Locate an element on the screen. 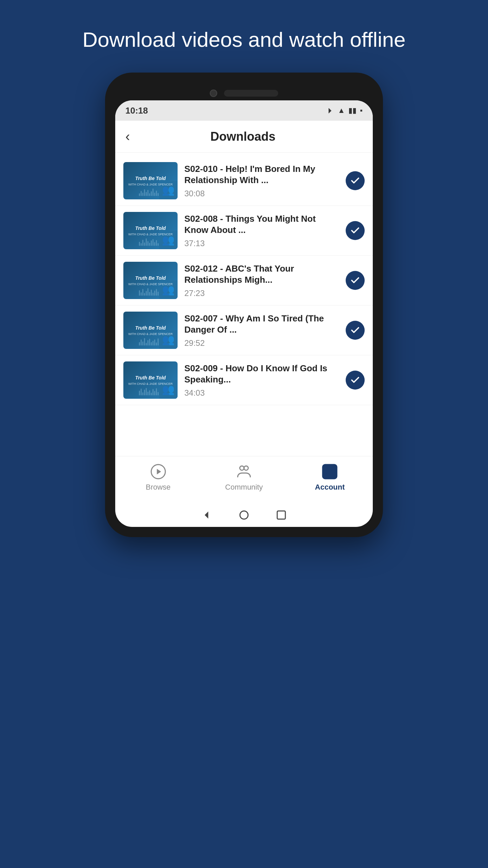 The height and width of the screenshot is (868, 488). item-duration: 34:03 is located at coordinates (262, 393).